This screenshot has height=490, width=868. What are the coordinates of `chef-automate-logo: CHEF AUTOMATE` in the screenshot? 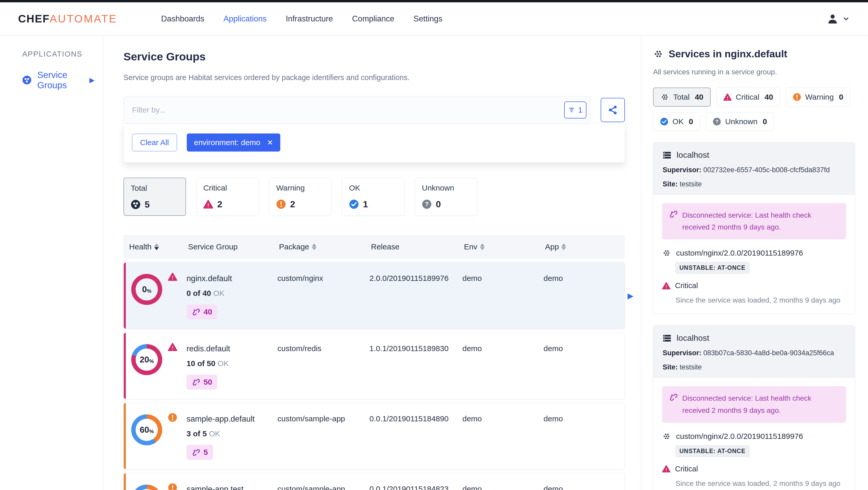 It's located at (68, 19).